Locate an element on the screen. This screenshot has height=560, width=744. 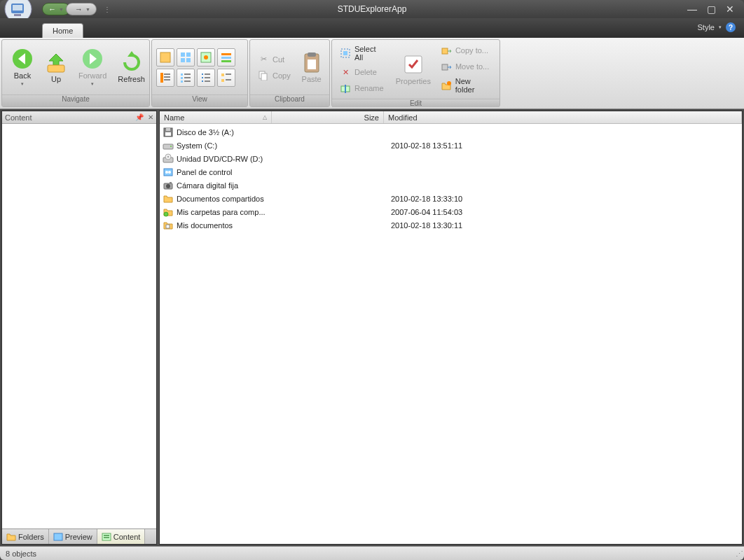
copy-button: Copy is located at coordinates (275, 76).